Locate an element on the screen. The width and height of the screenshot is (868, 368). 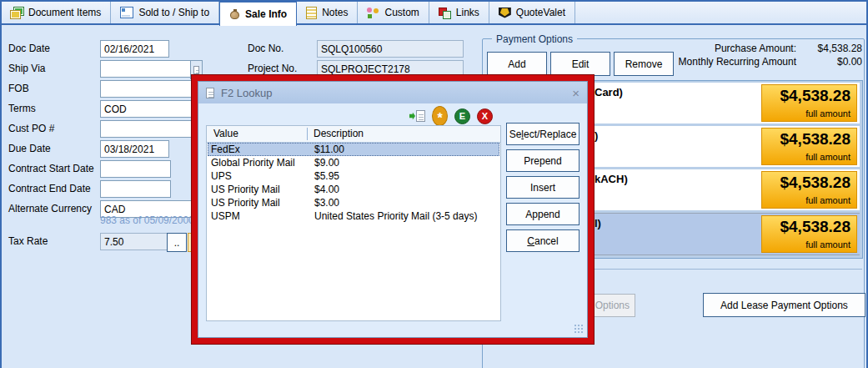
terms-field: COD is located at coordinates (152, 108).